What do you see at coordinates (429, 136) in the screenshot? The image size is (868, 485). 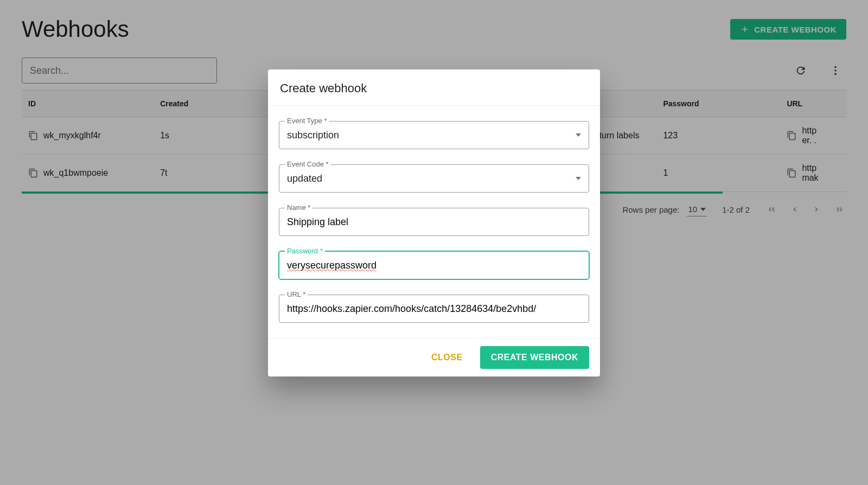 I see `event-type-value: subscription` at bounding box center [429, 136].